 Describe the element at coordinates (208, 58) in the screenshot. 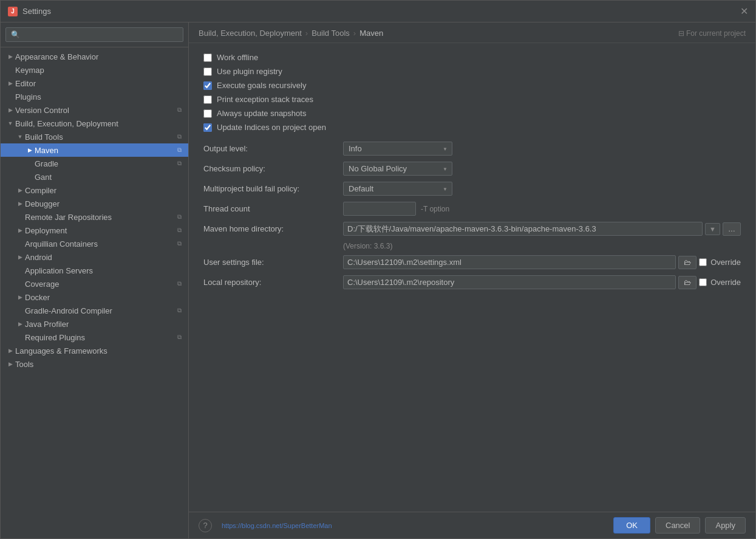

I see `work-offline-checkbox` at that location.